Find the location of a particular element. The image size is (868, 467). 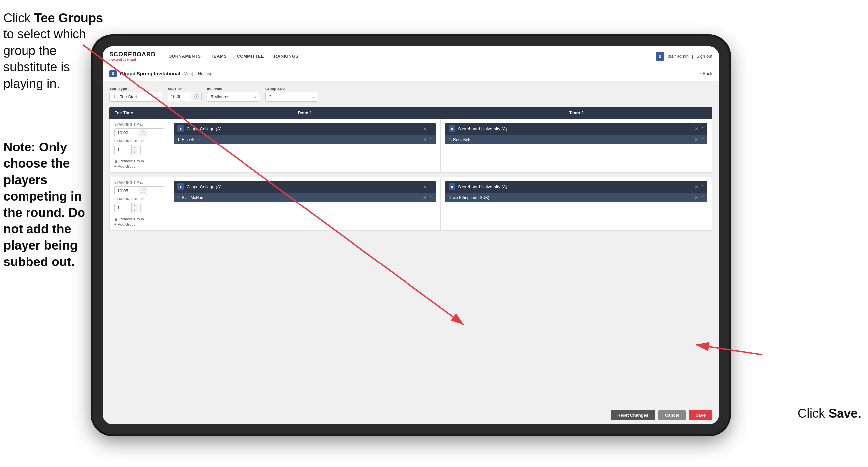

team1-logo-group2: B is located at coordinates (181, 187).